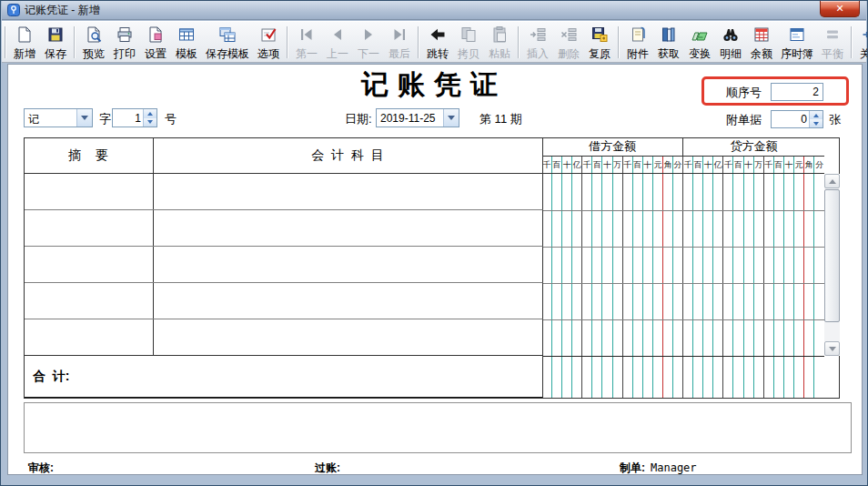 The image size is (868, 486). What do you see at coordinates (832, 181) in the screenshot?
I see `scrollbar-up-icon` at bounding box center [832, 181].